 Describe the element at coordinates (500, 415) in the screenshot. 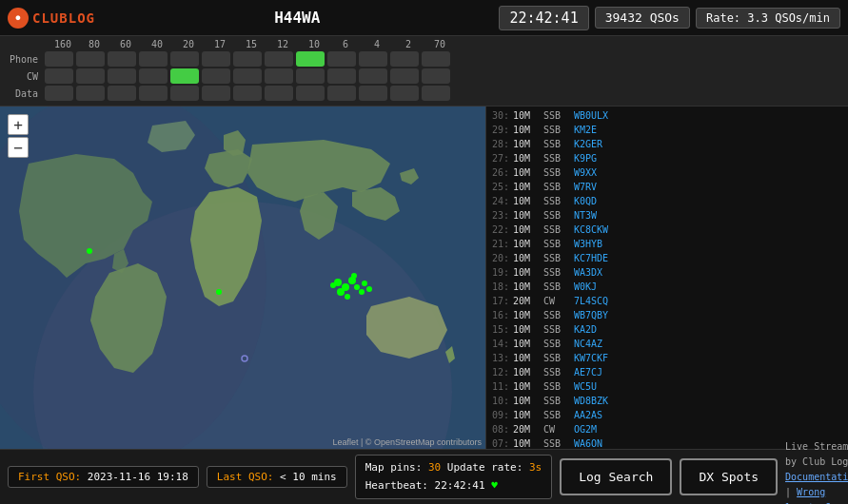

I see `log-num: 09:` at that location.